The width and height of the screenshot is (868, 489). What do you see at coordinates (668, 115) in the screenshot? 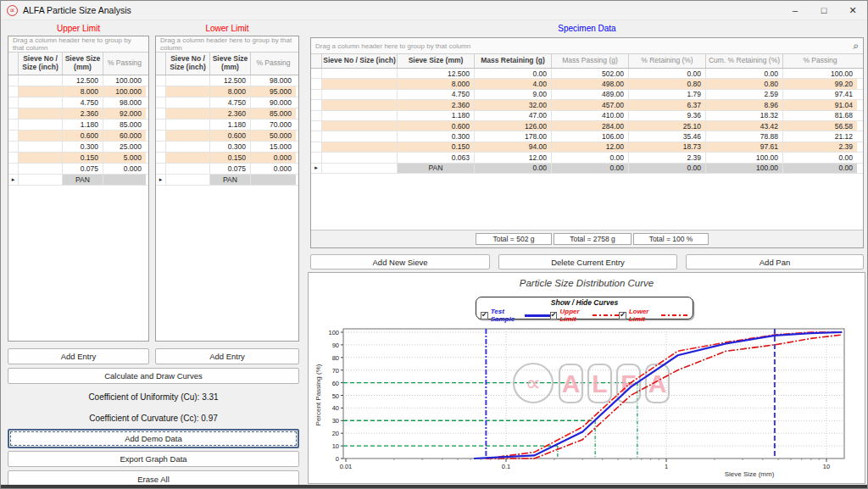
I see `specimen-cell: 9.36` at bounding box center [668, 115].